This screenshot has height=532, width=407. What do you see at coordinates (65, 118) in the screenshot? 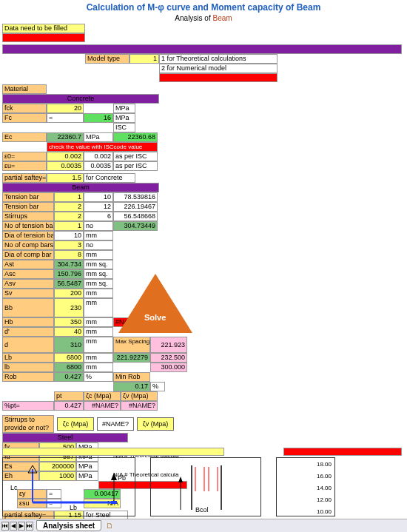
I see `fc-eq: =` at bounding box center [65, 118].